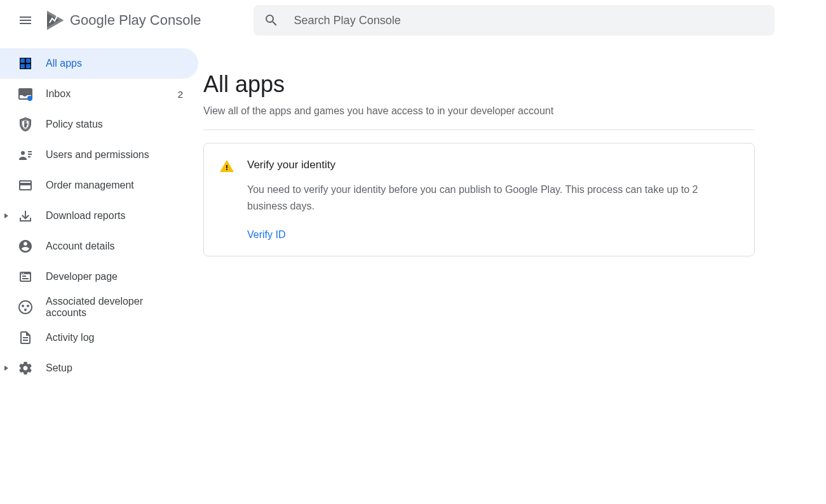  Describe the element at coordinates (175, 20) in the screenshot. I see `logo-text-product: Console` at that location.